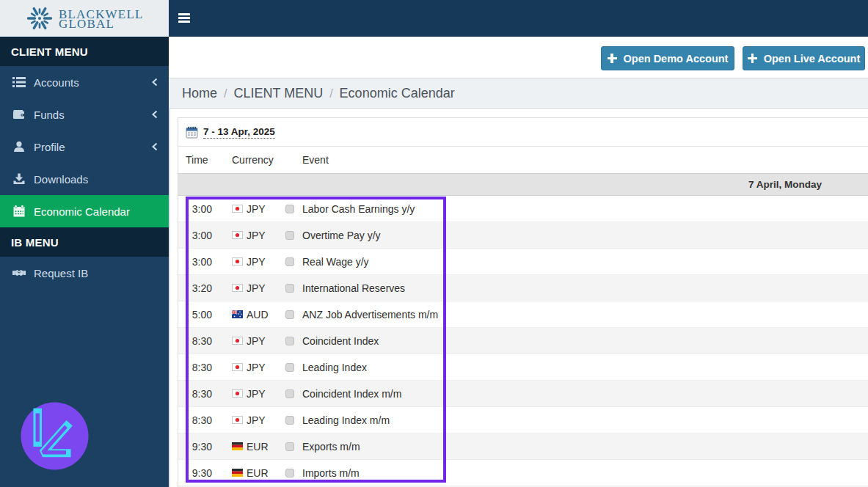 The image size is (868, 487). I want to click on hamburger-menu-icon, so click(184, 18).